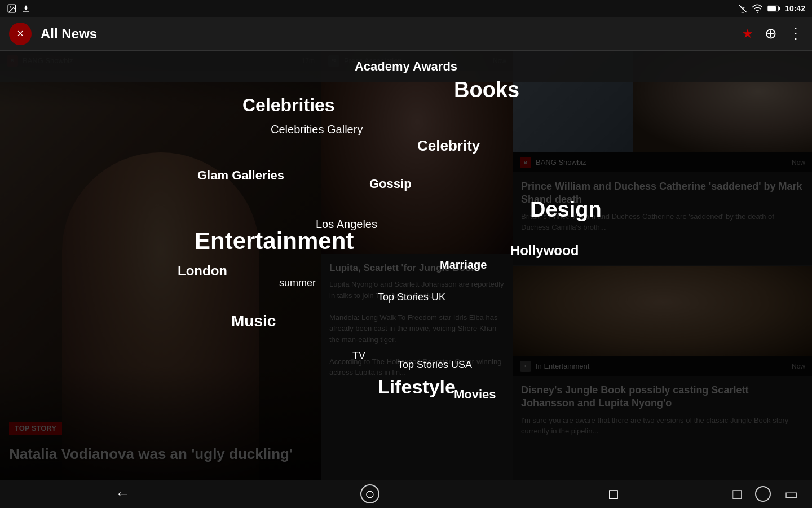  I want to click on home-button: ○, so click(370, 494).